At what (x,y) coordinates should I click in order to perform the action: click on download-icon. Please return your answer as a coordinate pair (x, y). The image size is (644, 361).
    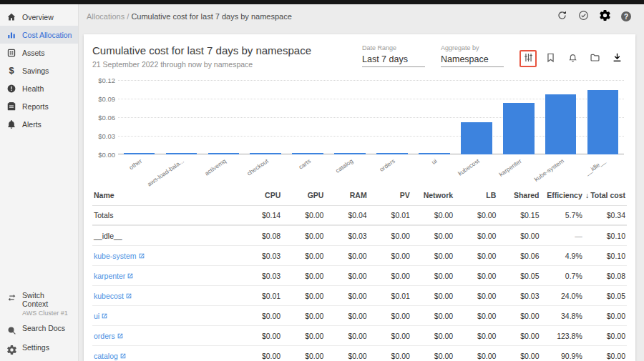
    Looking at the image, I should click on (617, 59).